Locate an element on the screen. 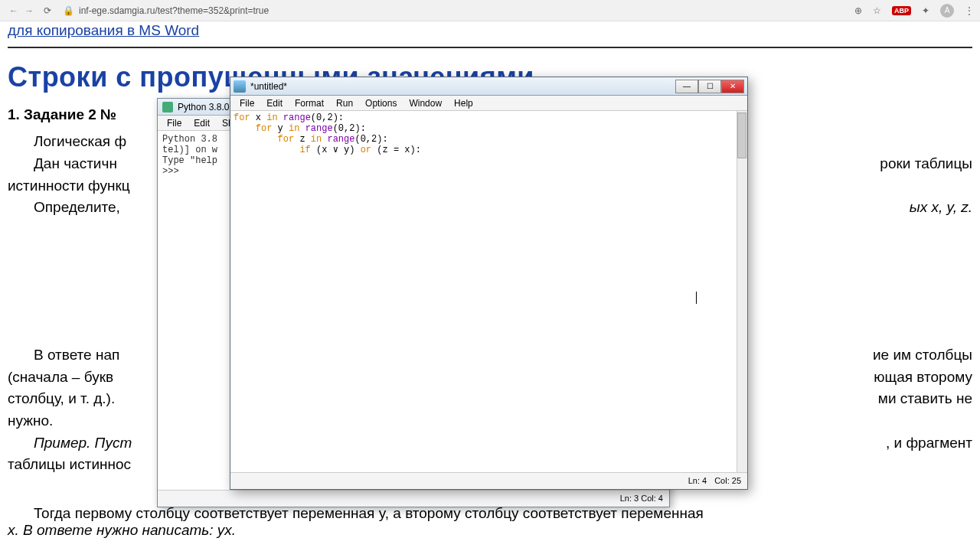 Image resolution: width=980 pixels, height=551 pixels. text: истинности функц is located at coordinates (69, 185).